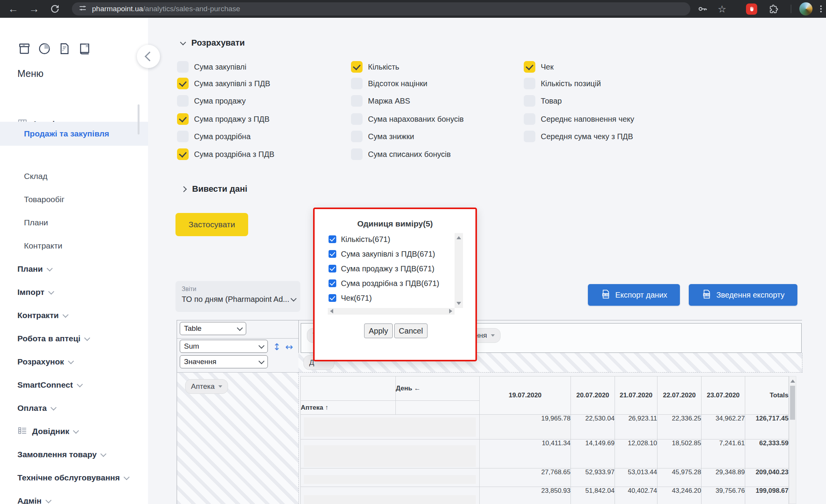 The height and width of the screenshot is (504, 826). Describe the element at coordinates (289, 347) in the screenshot. I see `horizontal-arrow-icon: ↔` at that location.